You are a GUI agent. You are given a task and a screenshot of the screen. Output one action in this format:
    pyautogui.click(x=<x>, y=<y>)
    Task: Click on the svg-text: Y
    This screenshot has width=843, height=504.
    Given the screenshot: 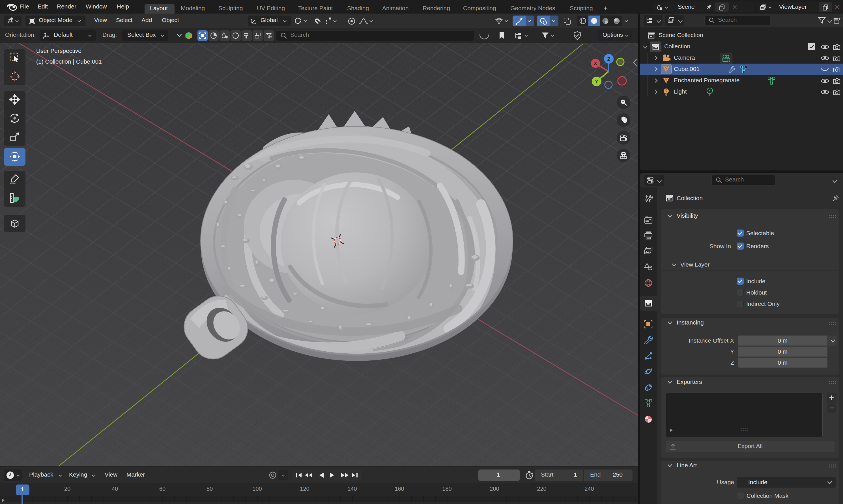 What is the action you would take?
    pyautogui.click(x=597, y=82)
    